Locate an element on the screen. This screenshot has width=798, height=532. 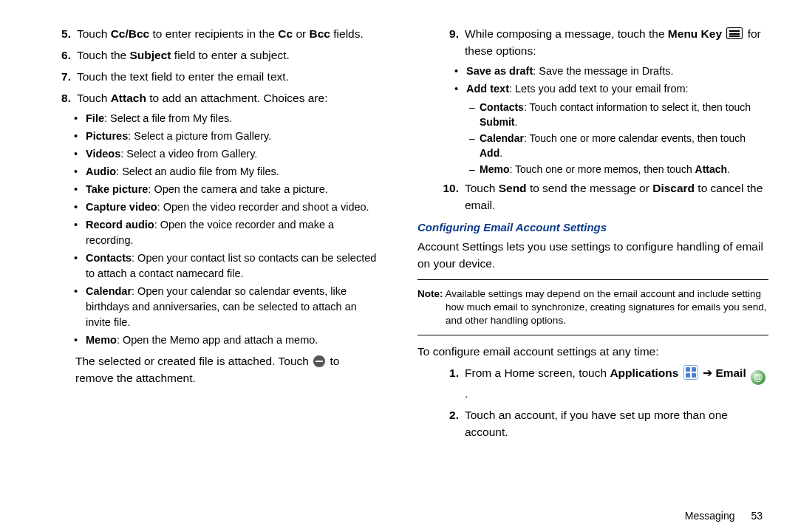
step-body: Touch Cc/Bcc to enter recipients in the … is located at coordinates (229, 34).